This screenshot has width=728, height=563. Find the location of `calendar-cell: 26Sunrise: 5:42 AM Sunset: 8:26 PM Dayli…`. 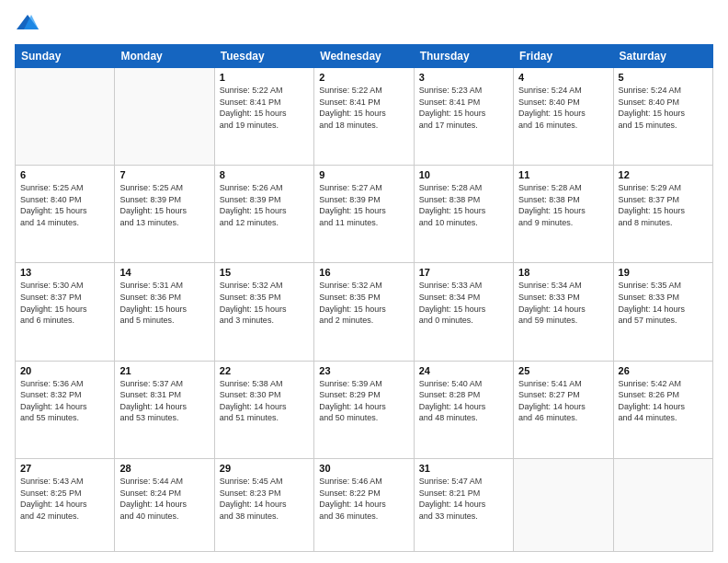

calendar-cell: 26Sunrise: 5:42 AM Sunset: 8:26 PM Dayli… is located at coordinates (663, 409).